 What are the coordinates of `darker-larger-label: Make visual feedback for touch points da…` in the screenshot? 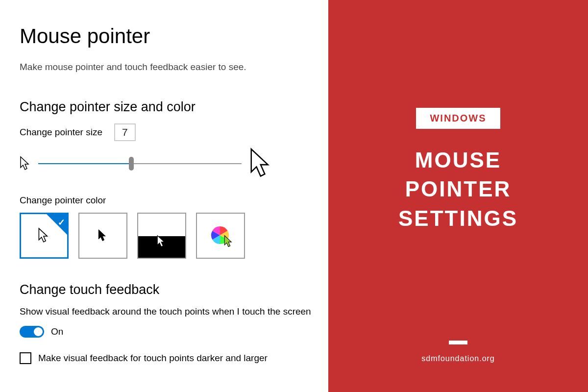 It's located at (153, 358).